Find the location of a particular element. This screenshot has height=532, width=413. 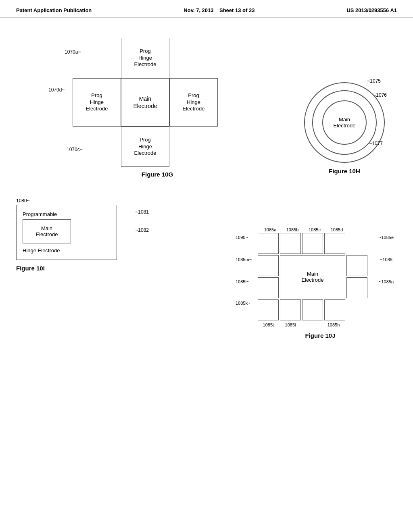

grid-r3c5 is located at coordinates (357, 288).